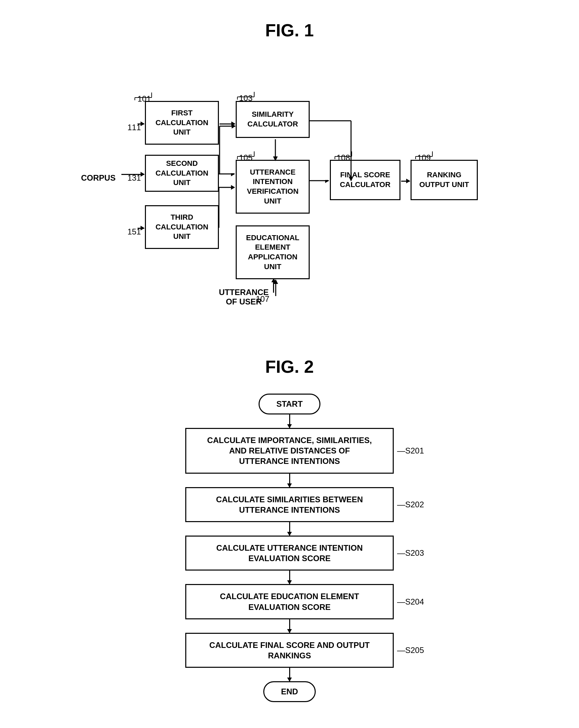  Describe the element at coordinates (145, 96) in the screenshot. I see `ref101-bracket` at that location.